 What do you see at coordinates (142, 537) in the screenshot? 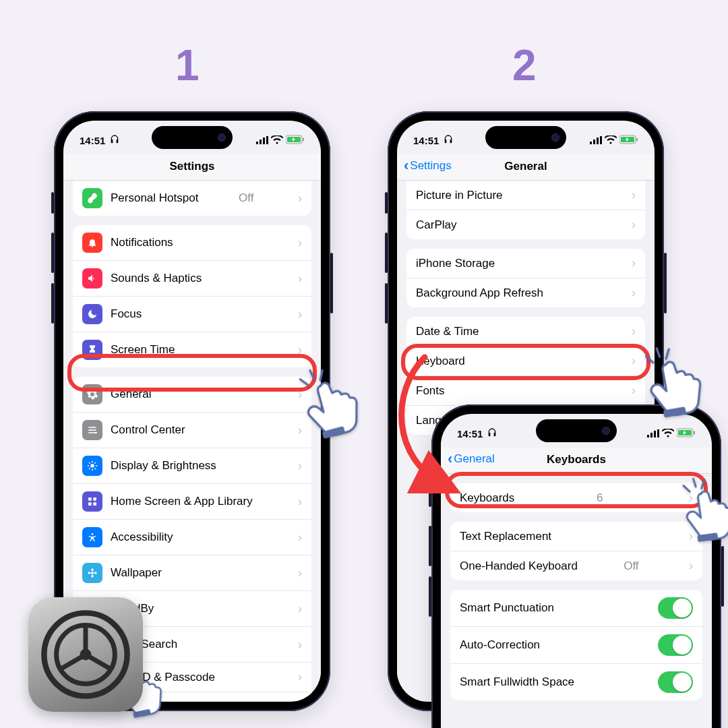
I see `row-label: Accessibility` at bounding box center [142, 537].